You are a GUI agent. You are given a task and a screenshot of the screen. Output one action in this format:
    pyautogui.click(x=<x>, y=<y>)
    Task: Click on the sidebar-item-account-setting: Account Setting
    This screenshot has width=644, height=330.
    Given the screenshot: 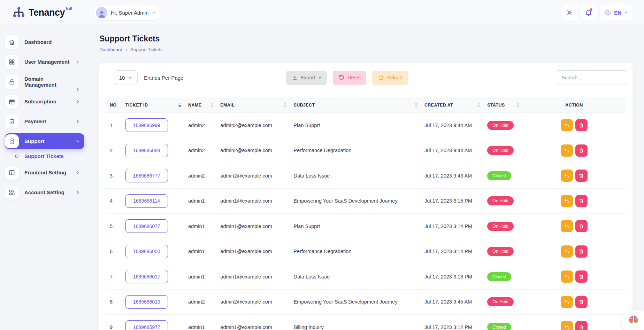 What is the action you would take?
    pyautogui.click(x=45, y=192)
    